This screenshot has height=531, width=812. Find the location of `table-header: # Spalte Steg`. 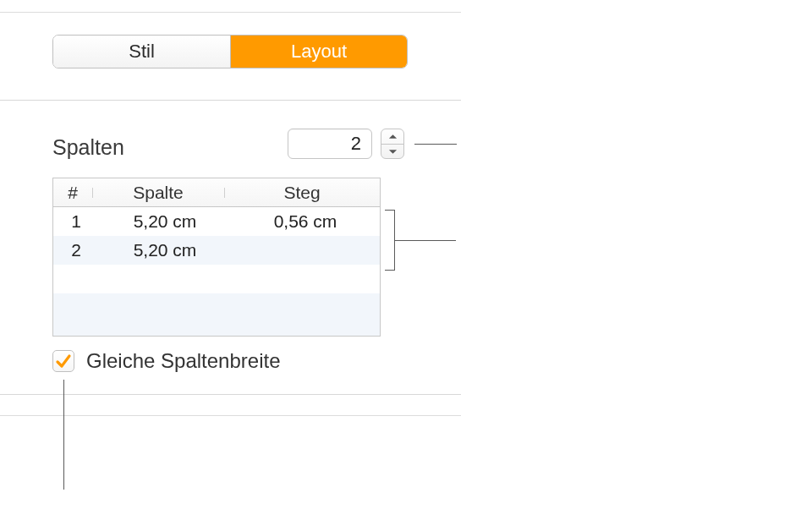

table-header: # Spalte Steg is located at coordinates (217, 193).